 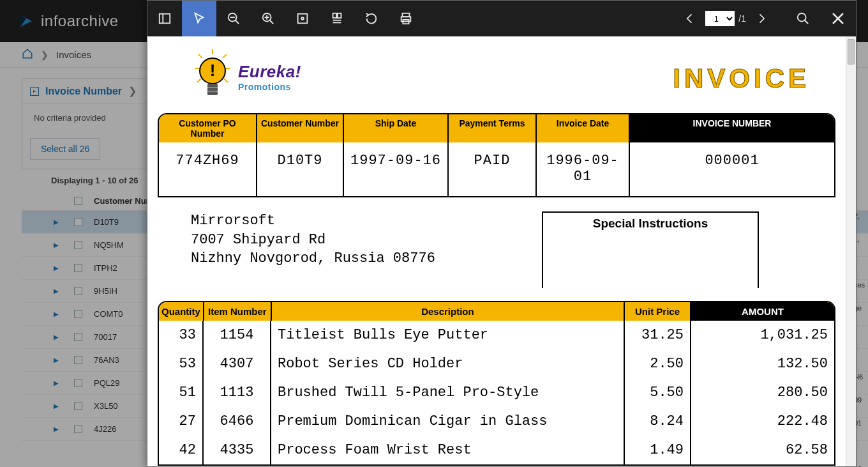 I want to click on meta-cust: D10T9, so click(x=301, y=169).